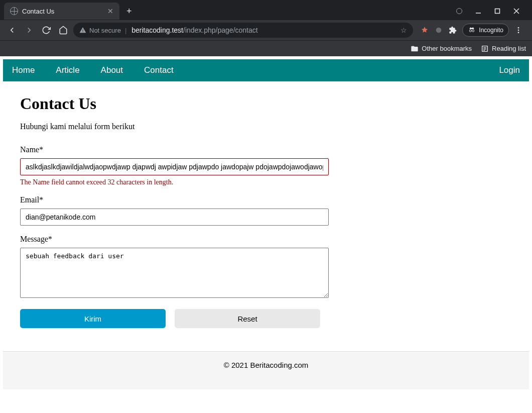 The width and height of the screenshot is (532, 413). What do you see at coordinates (266, 30) in the screenshot?
I see `address-bar: Not secure | beritacoding.test/index.php…` at bounding box center [266, 30].